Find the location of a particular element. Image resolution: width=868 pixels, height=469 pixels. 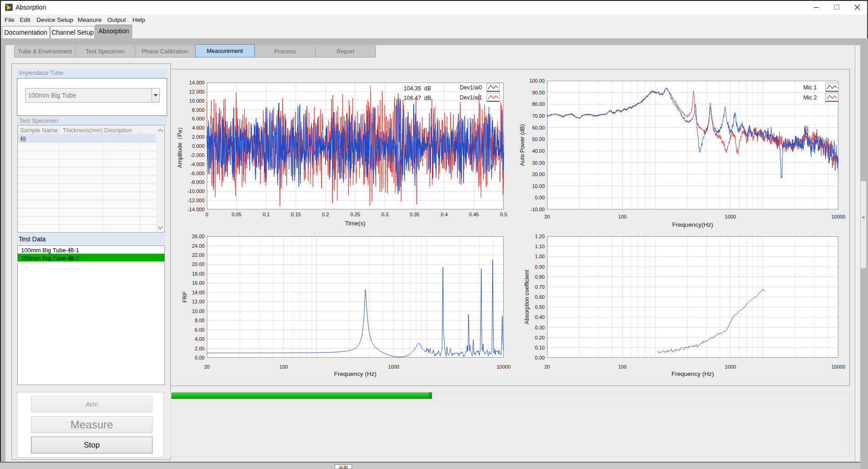

svg-text: 0.3 is located at coordinates (384, 214).